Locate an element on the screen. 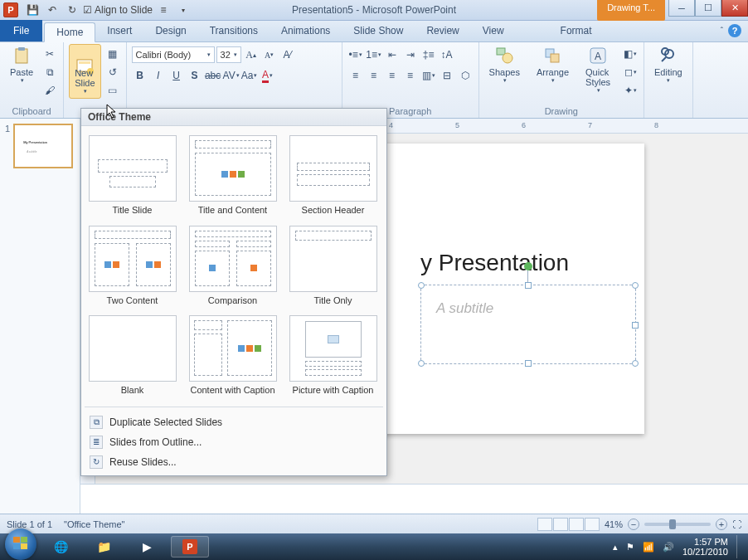 This screenshot has width=748, height=560. text-direction-icon: ↕A is located at coordinates (447, 55).